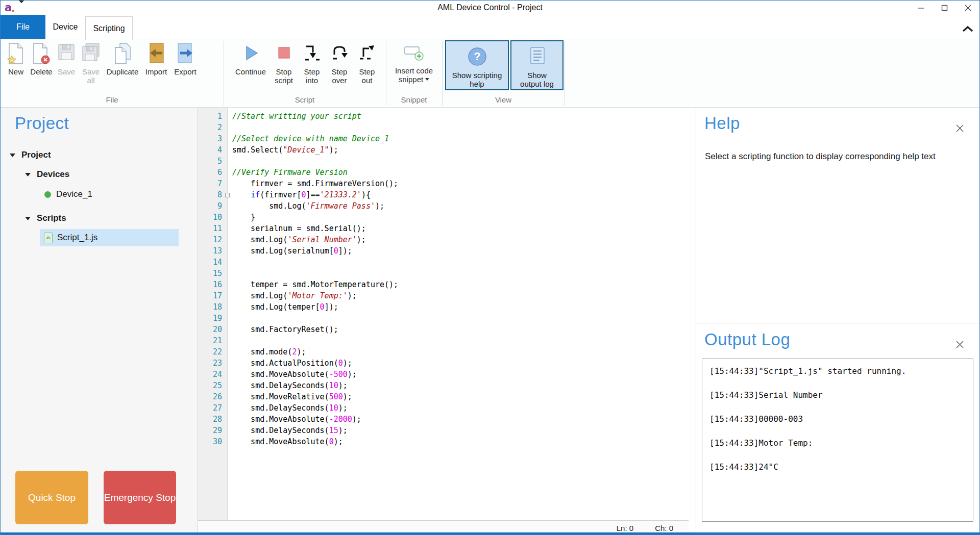 The width and height of the screenshot is (980, 535). I want to click on show-scripting-help-toggle: ? Show scripting help, so click(477, 65).